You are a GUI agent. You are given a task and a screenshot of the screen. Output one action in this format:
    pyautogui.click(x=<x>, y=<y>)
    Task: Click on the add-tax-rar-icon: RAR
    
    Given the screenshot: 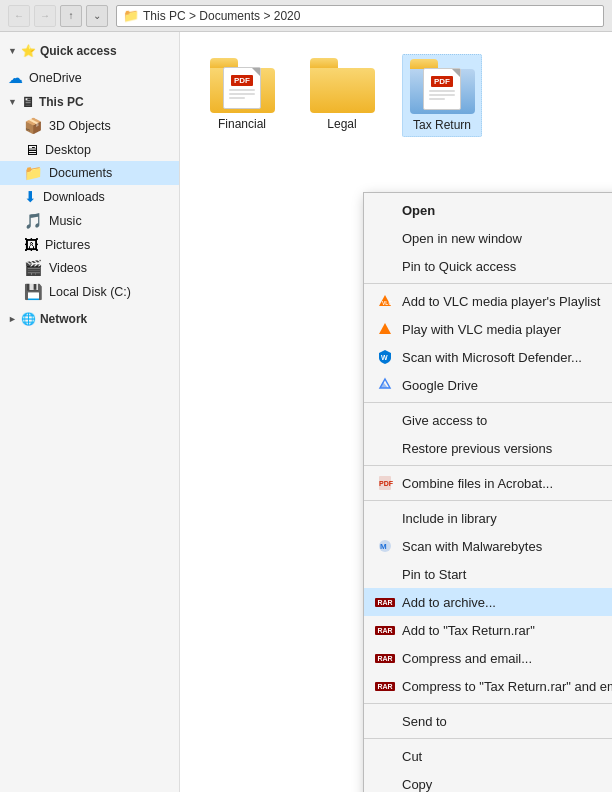 What is the action you would take?
    pyautogui.click(x=385, y=630)
    